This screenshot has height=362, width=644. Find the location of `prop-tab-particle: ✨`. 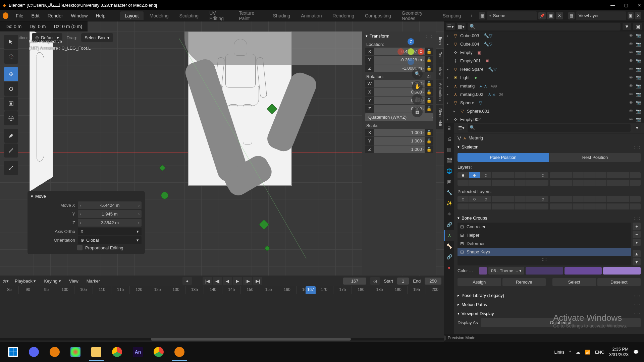

prop-tab-particle: ✨ is located at coordinates (449, 203).